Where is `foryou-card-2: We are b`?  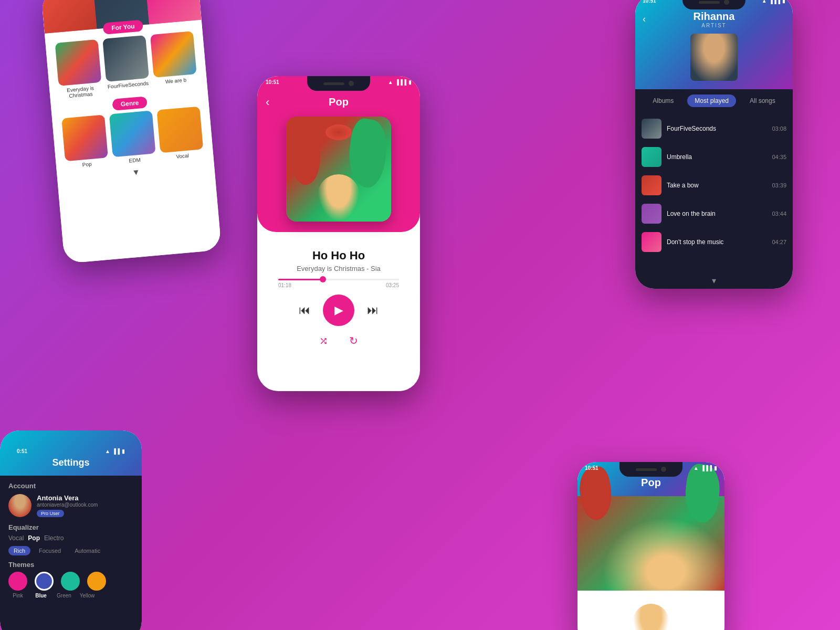
foryou-card-2: We are b is located at coordinates (174, 61).